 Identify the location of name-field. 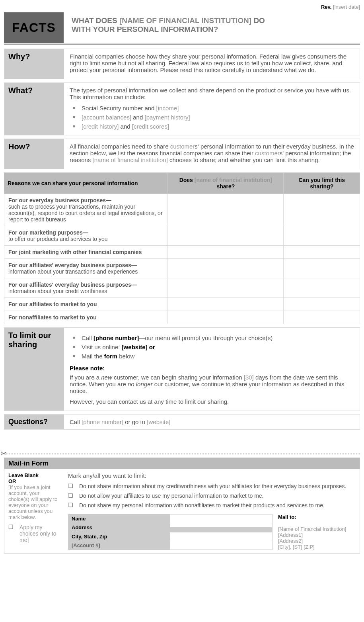
(221, 519).